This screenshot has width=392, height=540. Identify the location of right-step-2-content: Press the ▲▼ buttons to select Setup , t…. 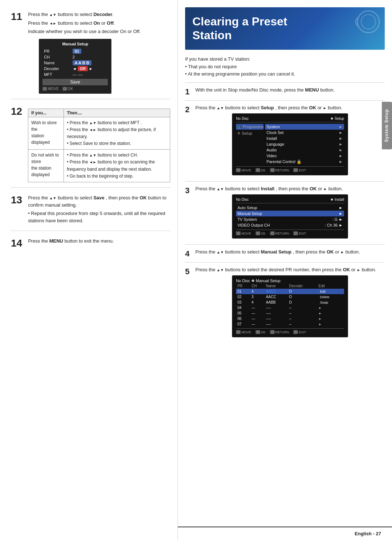
(290, 141).